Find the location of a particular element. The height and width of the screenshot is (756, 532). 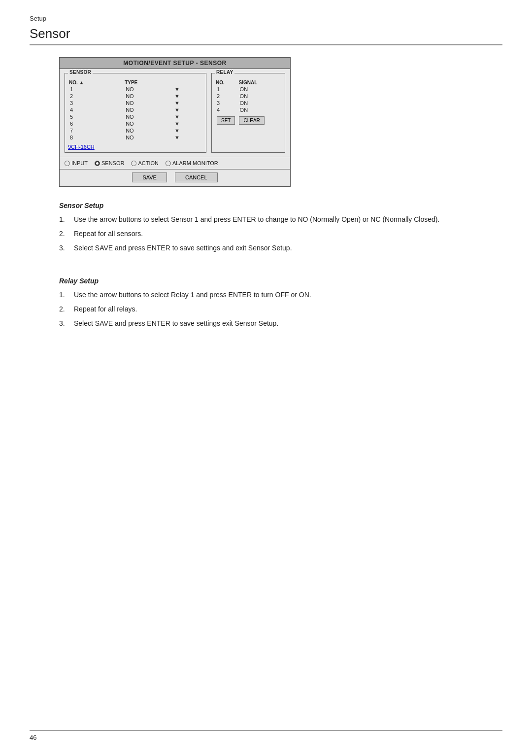

step-text: Use the arrow buttons to select Relay 1 … is located at coordinates (193, 295).